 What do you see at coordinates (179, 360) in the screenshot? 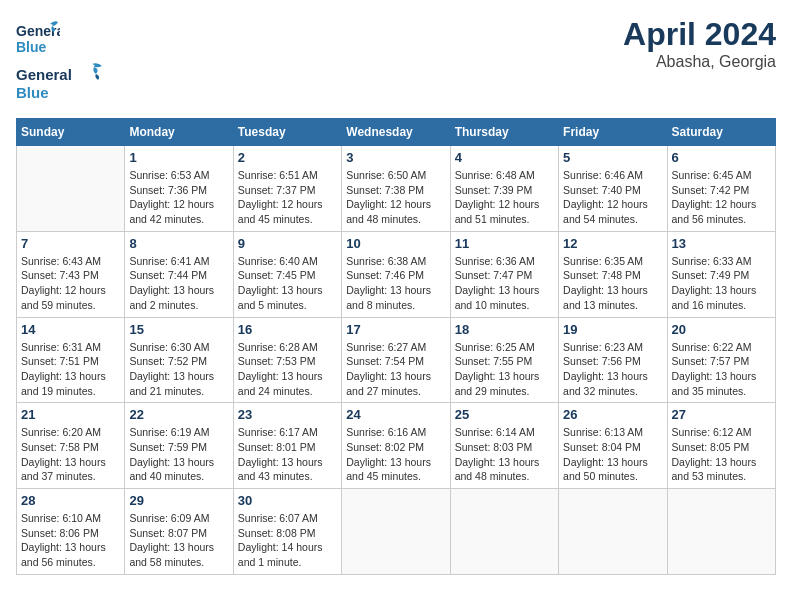
I see `calendar-cell: 15Sunrise: 6:30 AMSunset: 7:52 PMDayligh…` at bounding box center [179, 360].